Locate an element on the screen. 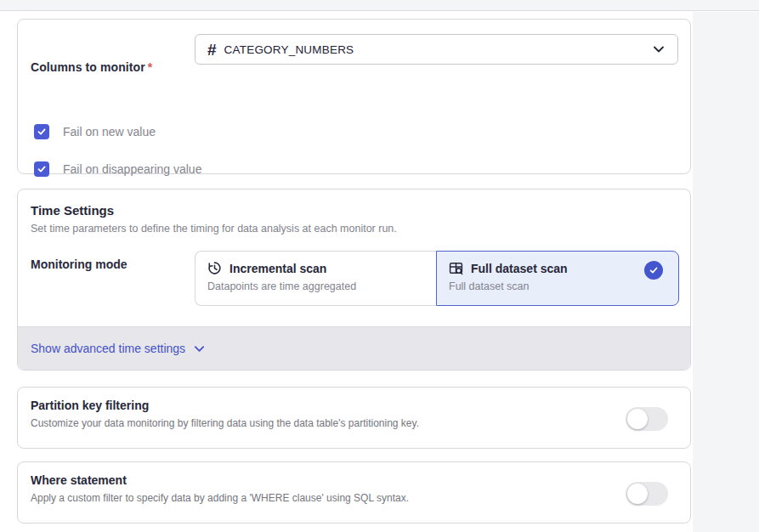 This screenshot has width=759, height=532. columns-dropdown-value: CATEGORY_NUMBERS is located at coordinates (439, 49).